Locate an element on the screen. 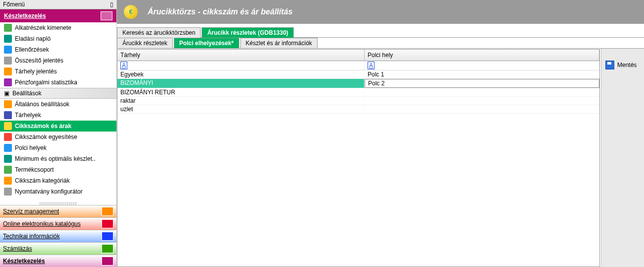  table-row: raktar is located at coordinates (359, 101).